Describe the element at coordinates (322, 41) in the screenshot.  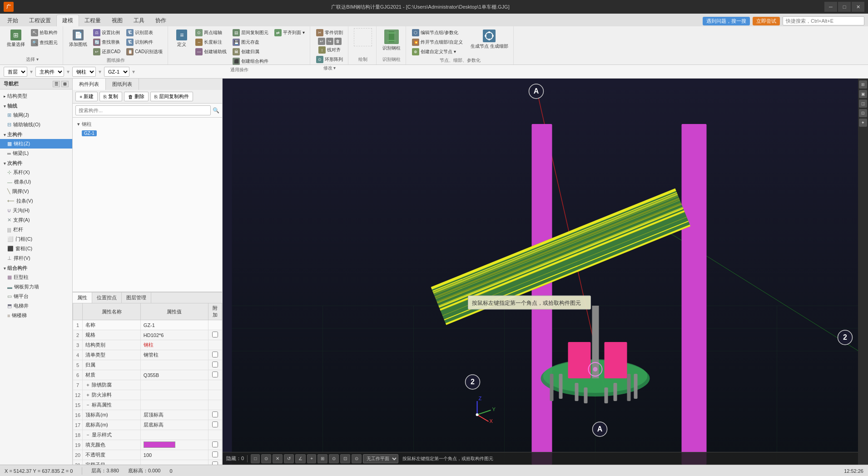
I see `undo-icon: ↩` at that location.